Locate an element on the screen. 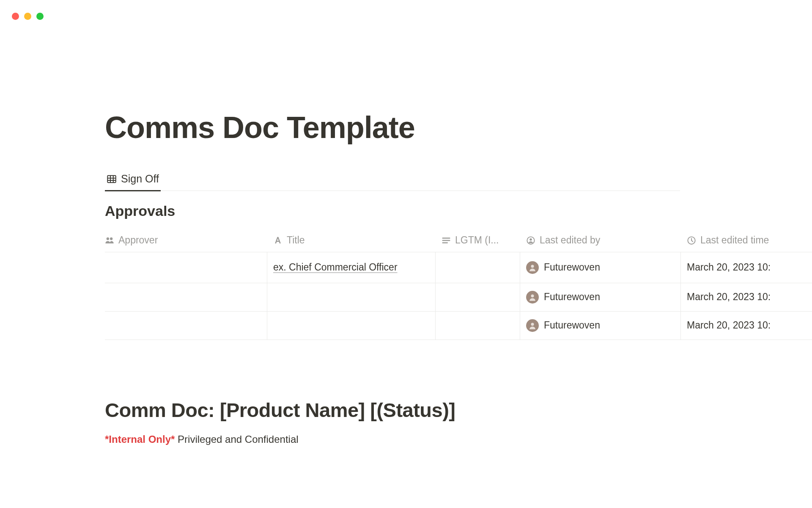 Image resolution: width=812 pixels, height=508 pixels. table-header: Approver Title LGTM (I... is located at coordinates (458, 241).